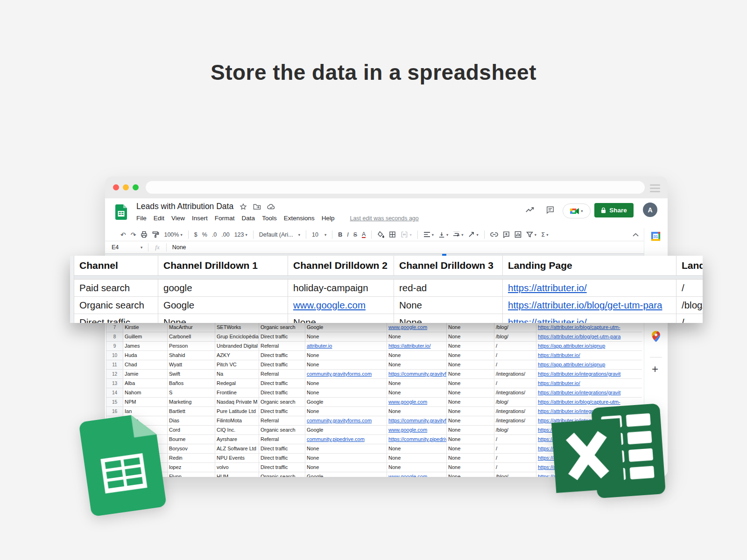 The height and width of the screenshot is (560, 747). Describe the element at coordinates (417, 440) in the screenshot. I see `cell-cd2: https://community.pipedrive.com` at that location.